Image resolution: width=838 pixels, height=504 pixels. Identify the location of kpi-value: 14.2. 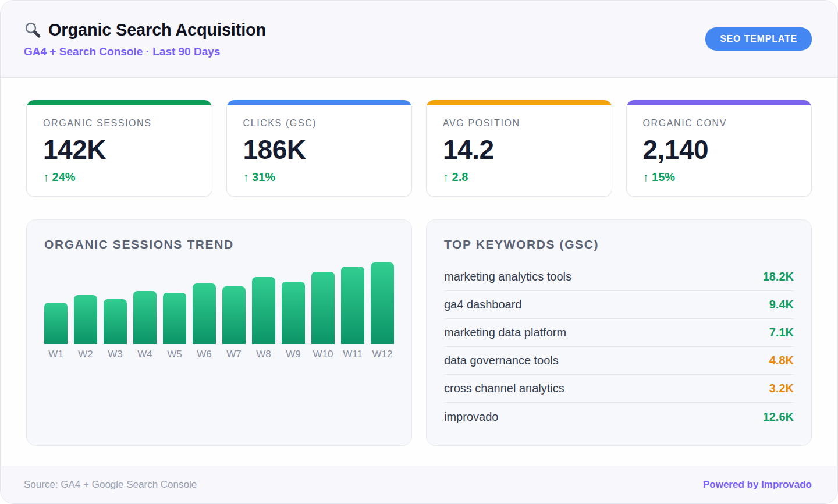
(519, 150).